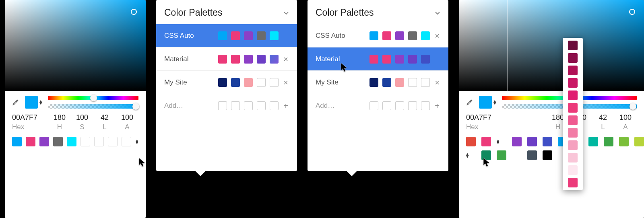 The width and height of the screenshot is (644, 218). I want to click on hue-value: 180, so click(60, 117).